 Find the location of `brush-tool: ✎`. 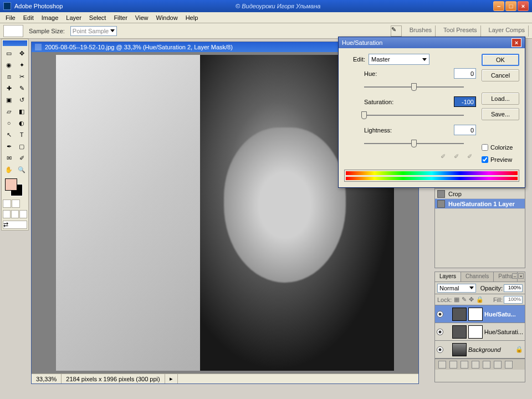

brush-tool: ✎ is located at coordinates (22, 88).